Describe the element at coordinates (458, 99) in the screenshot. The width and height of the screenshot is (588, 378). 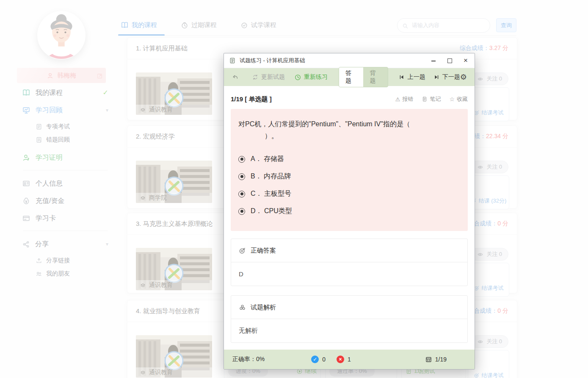
I see `favorite-button: ☆ 收藏` at that location.